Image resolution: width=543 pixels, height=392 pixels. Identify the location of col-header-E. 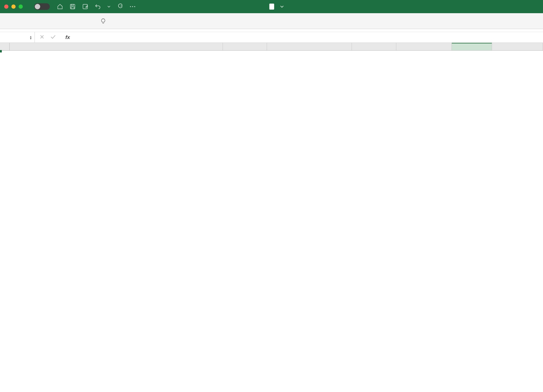
(424, 47).